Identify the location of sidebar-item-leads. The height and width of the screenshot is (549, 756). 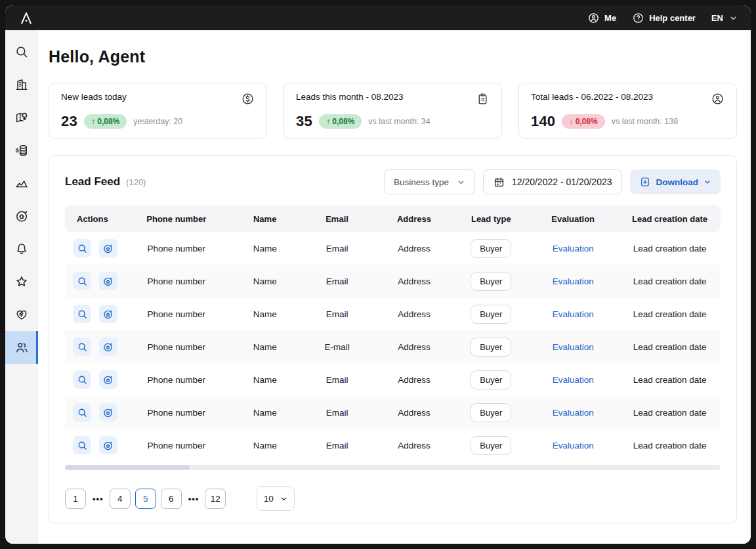
(22, 347).